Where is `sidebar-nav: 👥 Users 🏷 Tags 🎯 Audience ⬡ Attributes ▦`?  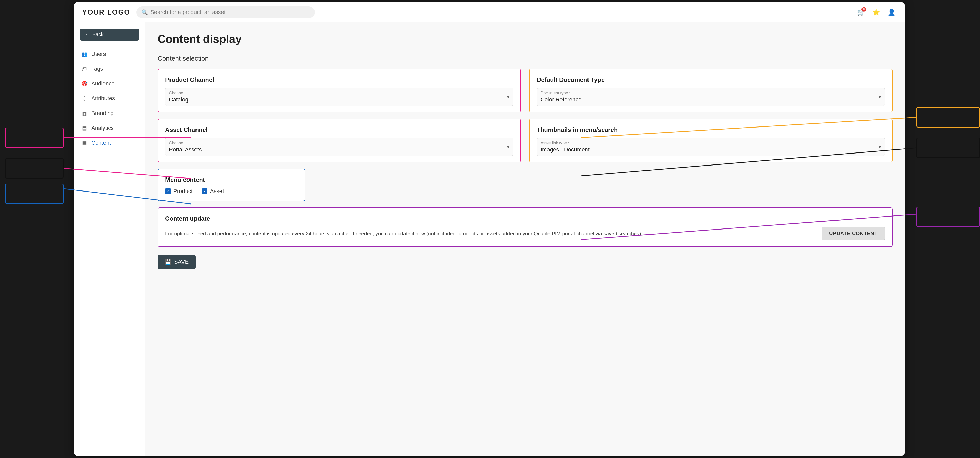
sidebar-nav: 👥 Users 🏷 Tags 🎯 Audience ⬡ Attributes ▦ is located at coordinates (110, 99).